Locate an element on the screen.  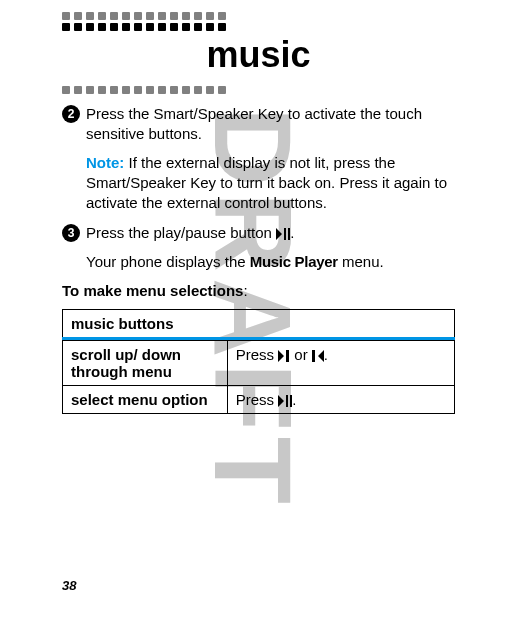
step: 2 Press the Smart/Speaker Key to activat… is located at coordinates (258, 158).